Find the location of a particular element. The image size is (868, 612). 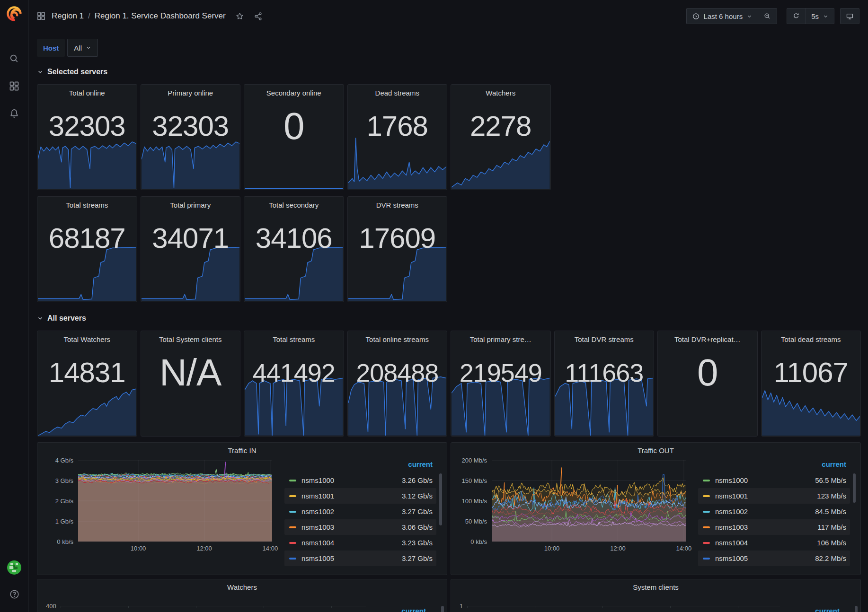

timeseries-panel-system-clients: System clients 1 current is located at coordinates (656, 595).